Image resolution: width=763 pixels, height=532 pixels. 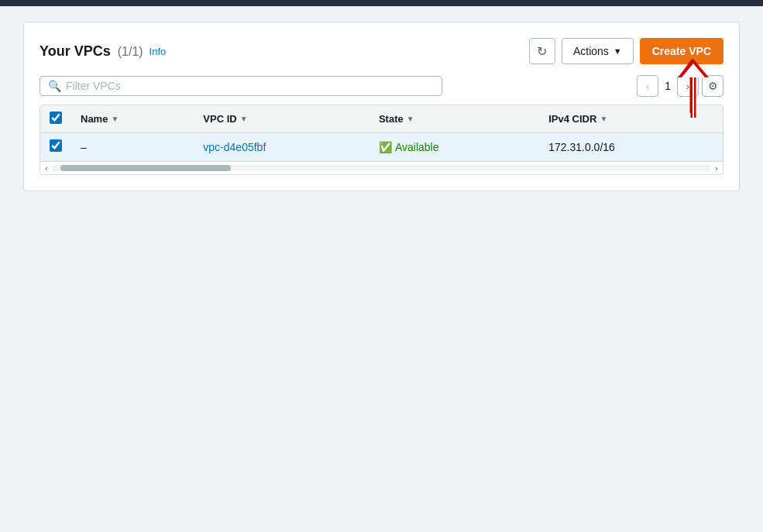 What do you see at coordinates (680, 86) in the screenshot?
I see `pagination-area: ‹ 1 › ⚙` at bounding box center [680, 86].